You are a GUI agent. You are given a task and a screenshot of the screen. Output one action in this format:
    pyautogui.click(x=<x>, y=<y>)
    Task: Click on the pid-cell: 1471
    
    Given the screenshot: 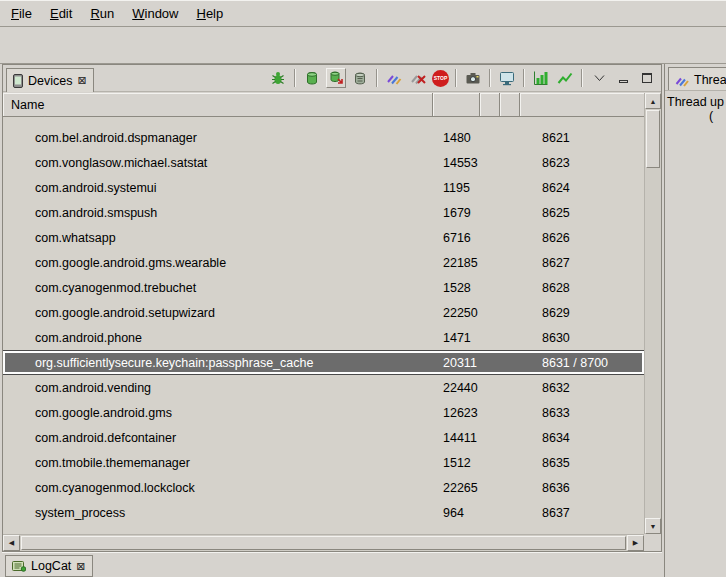 What is the action you would take?
    pyautogui.click(x=456, y=338)
    